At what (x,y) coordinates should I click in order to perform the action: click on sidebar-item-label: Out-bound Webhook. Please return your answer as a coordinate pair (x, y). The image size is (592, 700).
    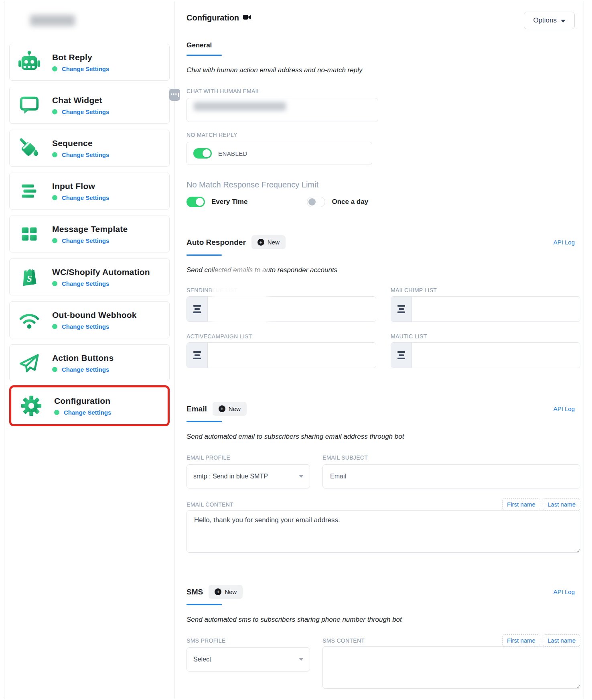
    Looking at the image, I should click on (95, 315).